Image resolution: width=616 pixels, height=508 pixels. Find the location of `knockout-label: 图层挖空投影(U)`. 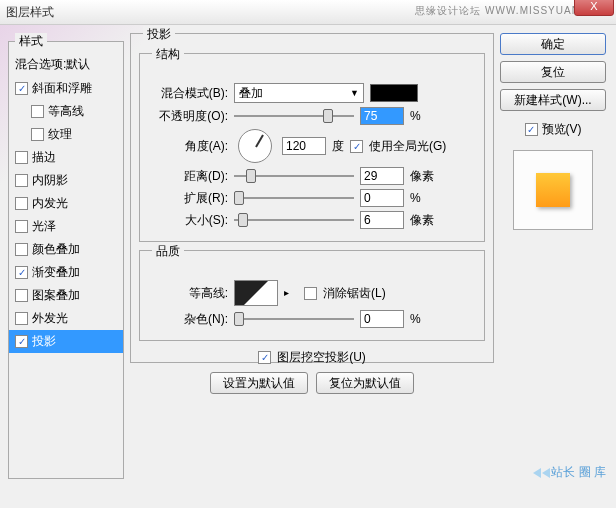

knockout-label: 图层挖空投影(U) is located at coordinates (322, 358).